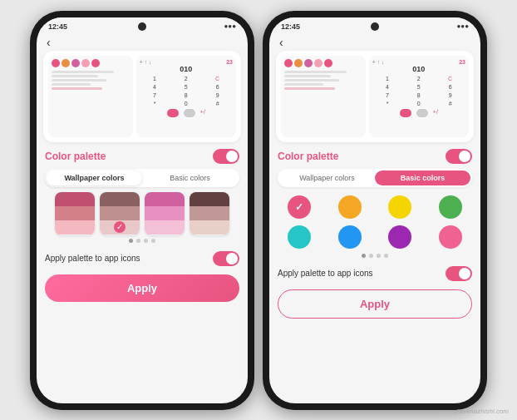  What do you see at coordinates (142, 25) in the screenshot?
I see `status-bar-1: 12:45 ●●●` at bounding box center [142, 25].